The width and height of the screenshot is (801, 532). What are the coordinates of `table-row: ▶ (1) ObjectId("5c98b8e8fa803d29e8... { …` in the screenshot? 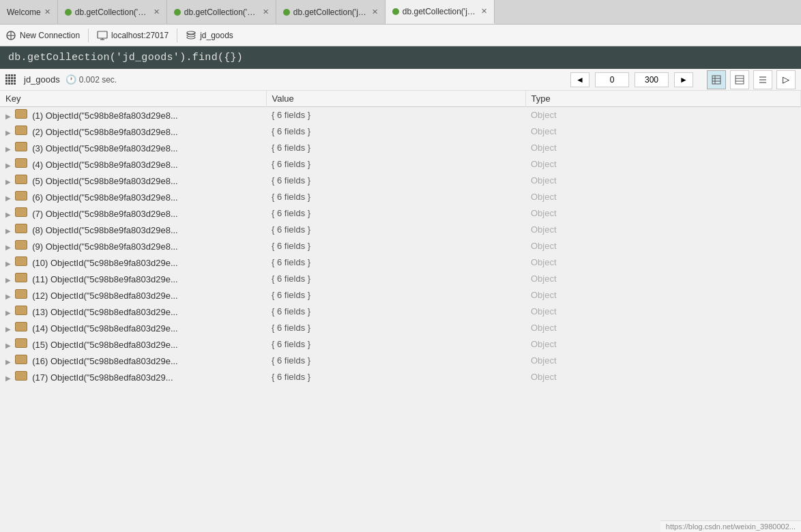 It's located at (400, 115).